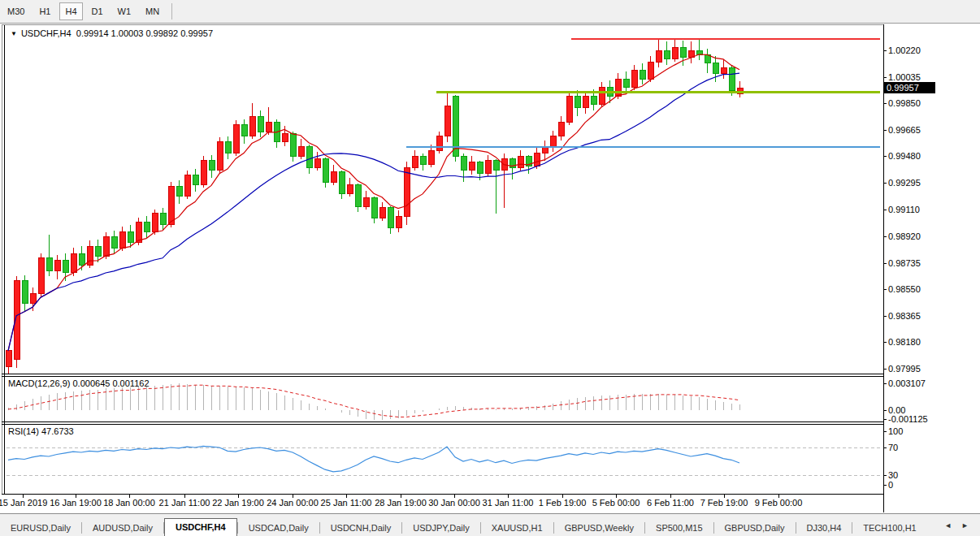 This screenshot has width=980, height=536. I want to click on tab-dj30-h4: DJ30,H4, so click(824, 528).